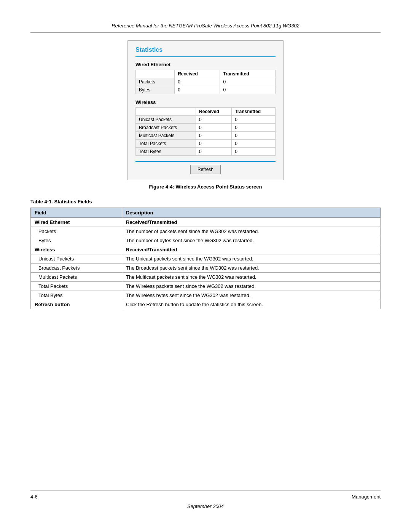 The height and width of the screenshot is (532, 411). What do you see at coordinates (166, 136) in the screenshot?
I see `row-field: Multicast Packets` at bounding box center [166, 136].